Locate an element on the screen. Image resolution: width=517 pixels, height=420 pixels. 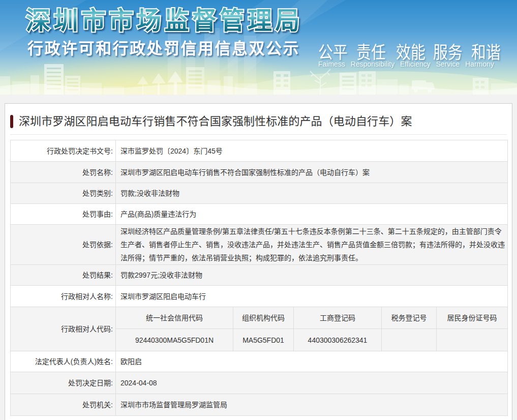
party-code-header-row: 行政相对人代码:统一社会信用代码组织机构代码工商登记码税务登记号居民身份证号码 is located at coordinates (259, 318).